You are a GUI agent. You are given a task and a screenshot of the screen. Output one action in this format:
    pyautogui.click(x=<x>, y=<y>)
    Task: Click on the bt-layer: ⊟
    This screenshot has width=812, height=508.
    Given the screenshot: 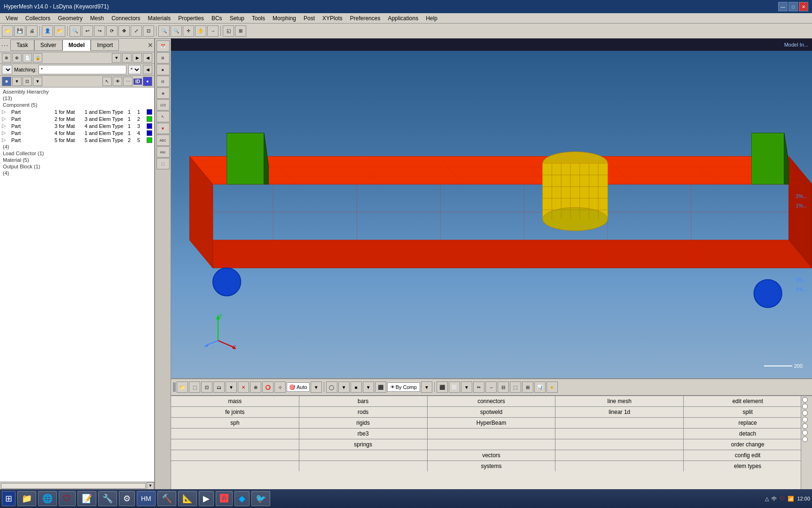 What is the action you would take?
    pyautogui.click(x=503, y=387)
    